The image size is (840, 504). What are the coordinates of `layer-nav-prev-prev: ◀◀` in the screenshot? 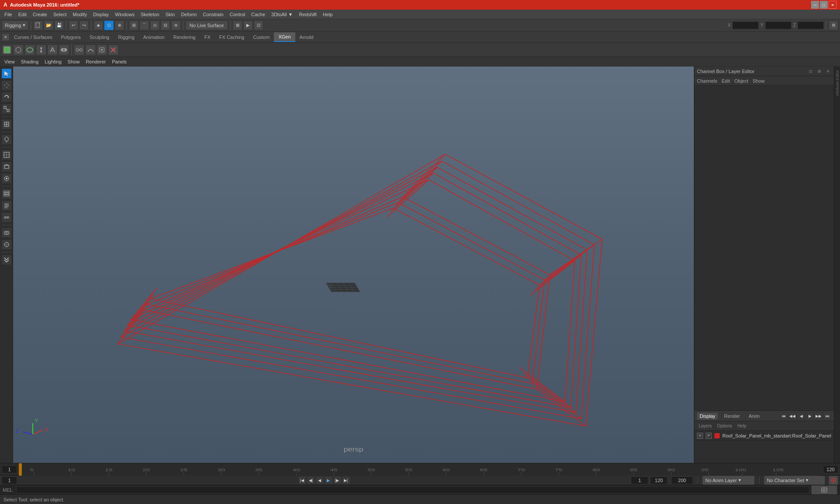 It's located at (792, 416).